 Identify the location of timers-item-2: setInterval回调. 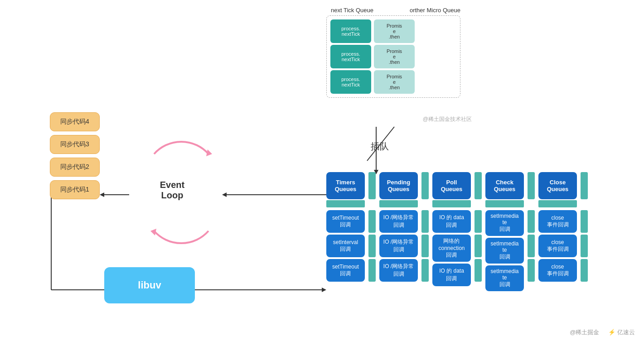
(345, 246).